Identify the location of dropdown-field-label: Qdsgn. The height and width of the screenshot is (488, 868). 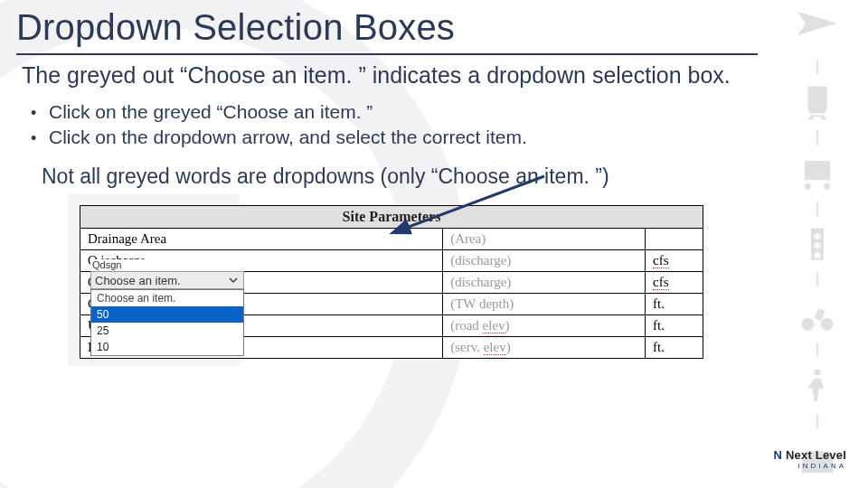
(167, 266).